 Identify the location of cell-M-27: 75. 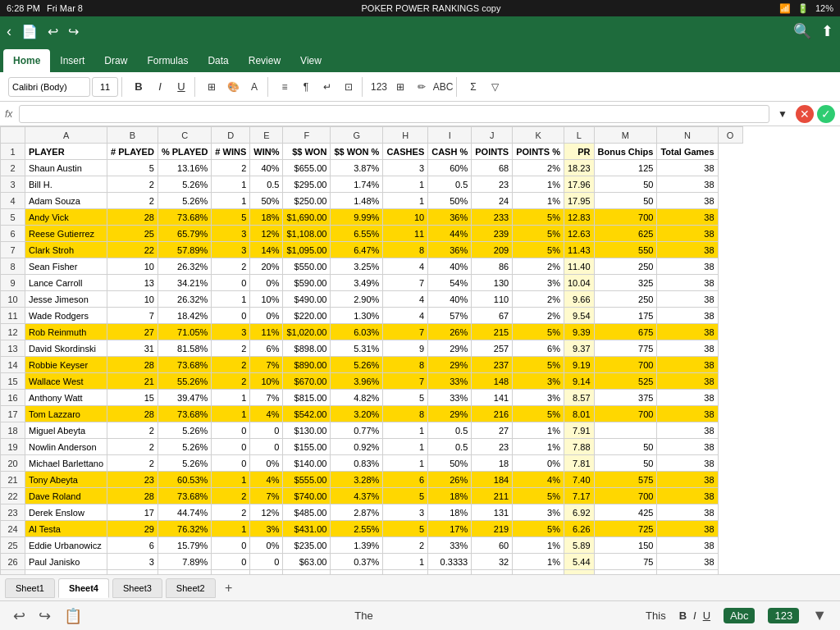
(625, 573).